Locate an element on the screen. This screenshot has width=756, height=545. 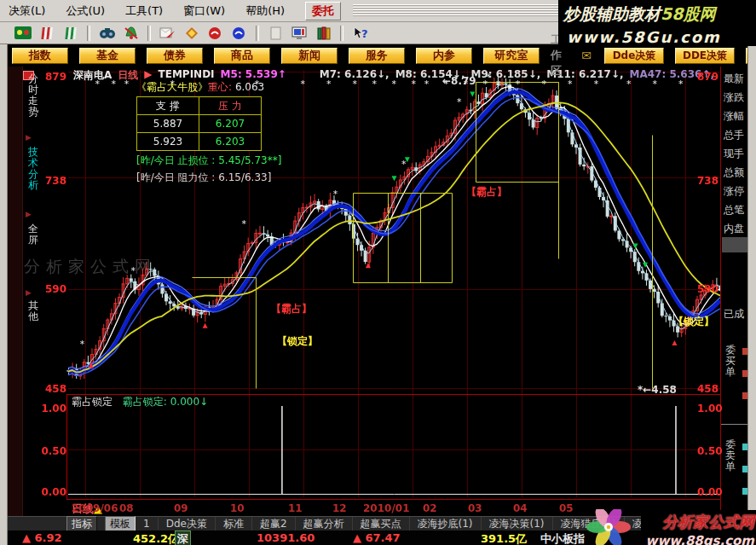
watermark-top-line2: www.58Gu.com is located at coordinates (661, 38).